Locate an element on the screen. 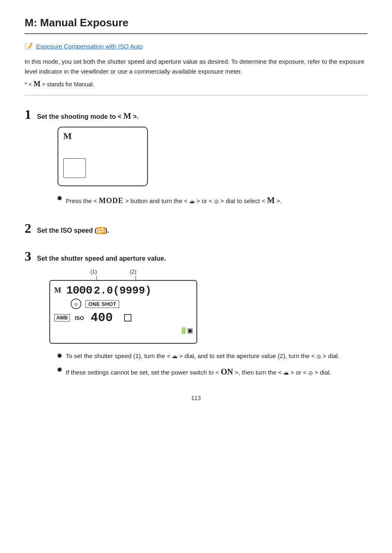 The height and width of the screenshot is (553, 392). step-3-number: 3 is located at coordinates (28, 256).